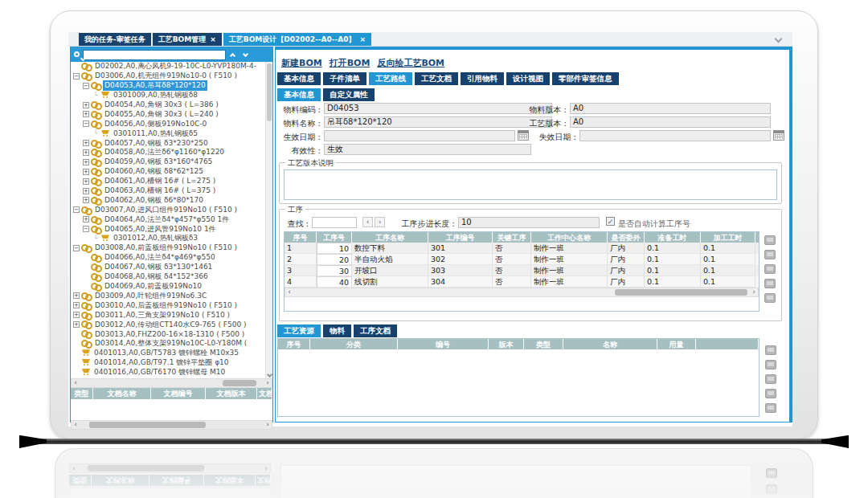  Describe the element at coordinates (172, 143) in the screenshot. I see `tree-item: D04057,A0,钢板 δ3*230*250` at that location.